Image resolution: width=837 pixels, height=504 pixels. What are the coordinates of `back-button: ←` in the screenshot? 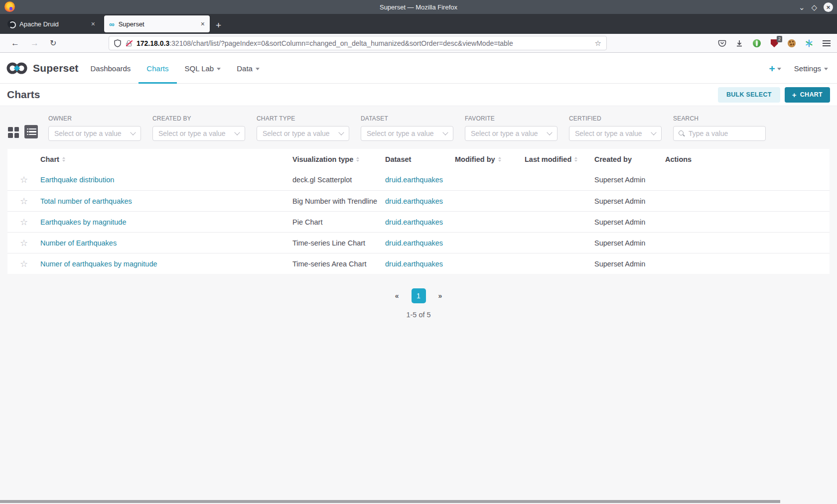 It's located at (15, 43).